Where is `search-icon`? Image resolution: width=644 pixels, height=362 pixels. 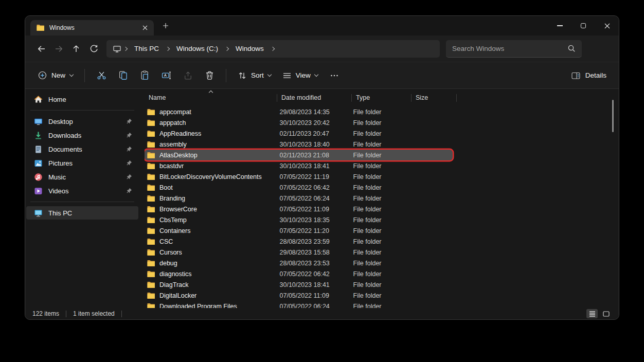 search-icon is located at coordinates (571, 48).